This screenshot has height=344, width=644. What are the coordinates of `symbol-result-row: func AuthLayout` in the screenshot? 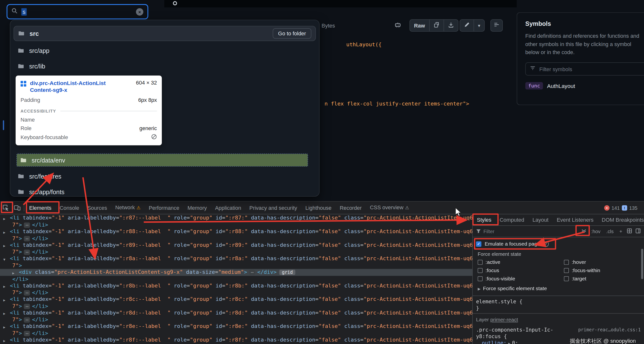 It's located at (584, 86).